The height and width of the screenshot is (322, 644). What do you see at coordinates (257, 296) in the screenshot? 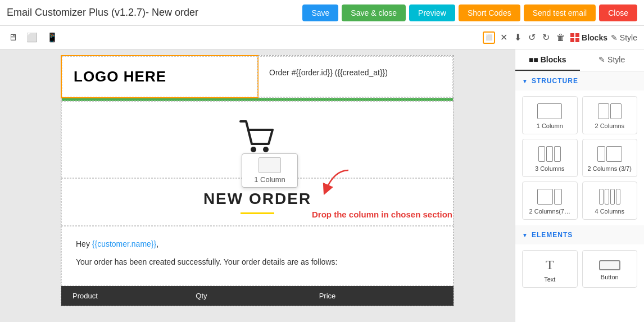
I see `table-col-qty: Qty` at bounding box center [257, 296].